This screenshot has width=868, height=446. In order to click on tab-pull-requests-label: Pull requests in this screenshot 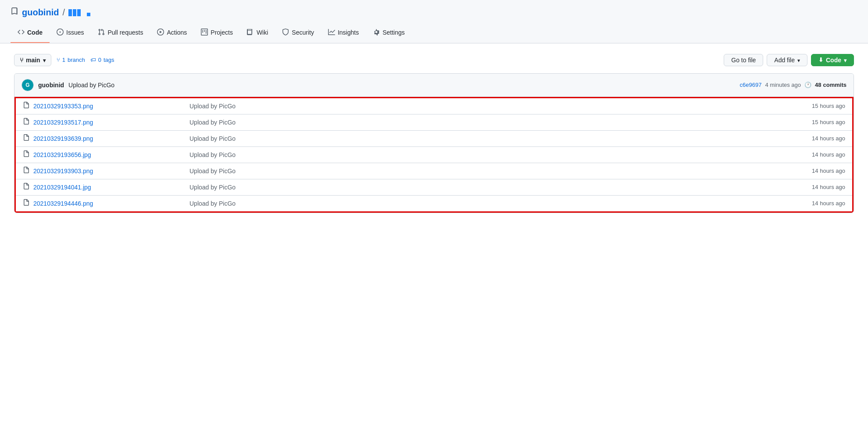, I will do `click(125, 32)`.